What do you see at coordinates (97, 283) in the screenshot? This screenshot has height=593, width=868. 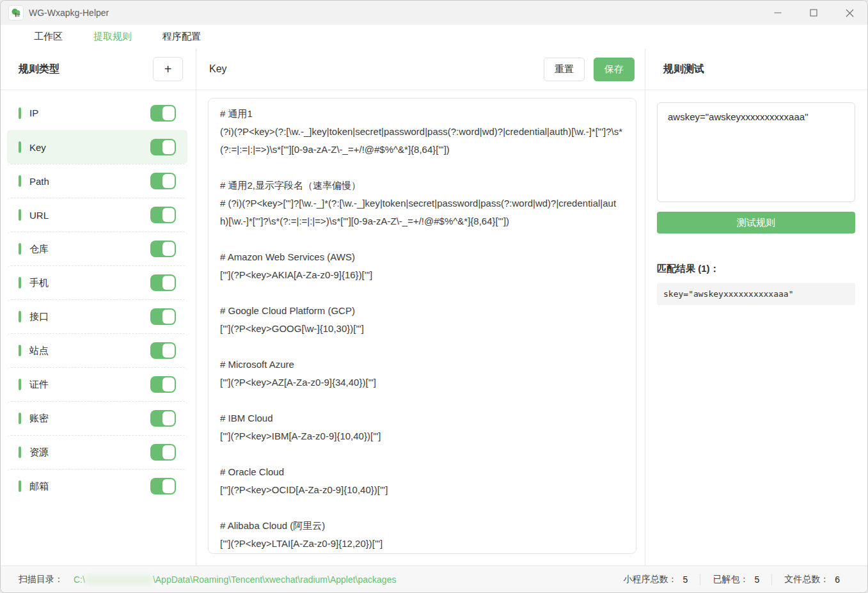 I see `rule-item: 手机` at bounding box center [97, 283].